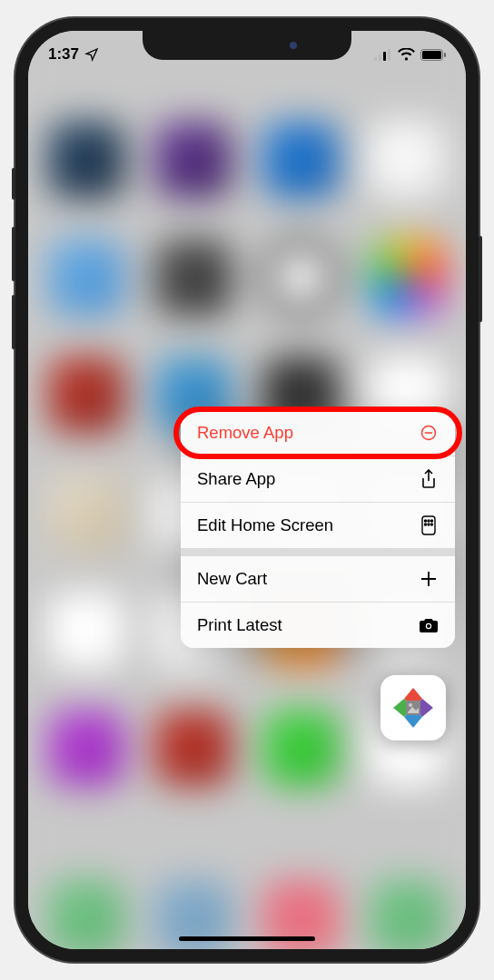 The height and width of the screenshot is (980, 494). I want to click on app-logo-icon, so click(413, 708).